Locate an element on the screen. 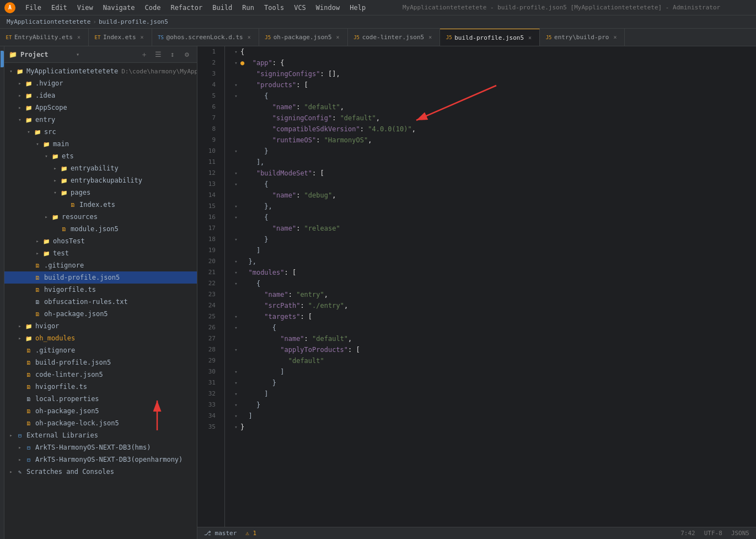 The image size is (756, 539). tab-icon-index: ET is located at coordinates (98, 38).